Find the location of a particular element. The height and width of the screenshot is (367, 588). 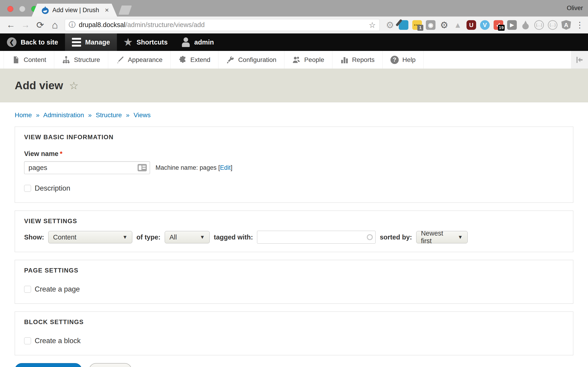

menu-item-reports: Reports is located at coordinates (358, 60).